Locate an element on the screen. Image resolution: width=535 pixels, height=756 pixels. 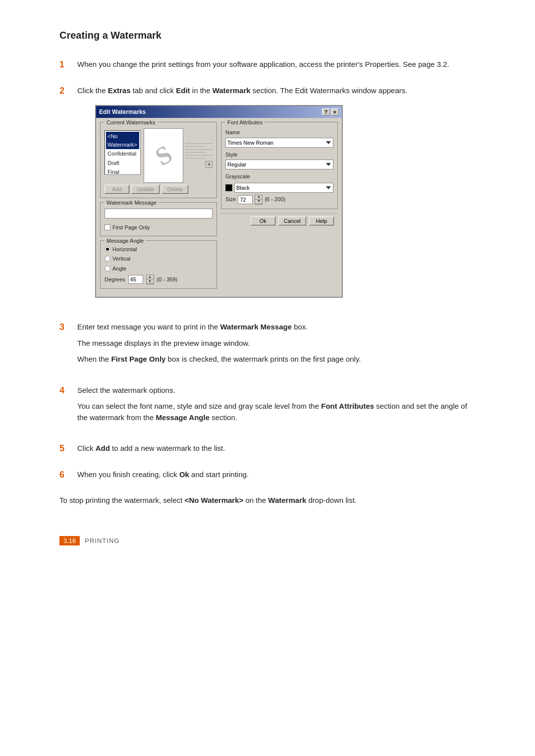
size-label: Size is located at coordinates (231, 199).